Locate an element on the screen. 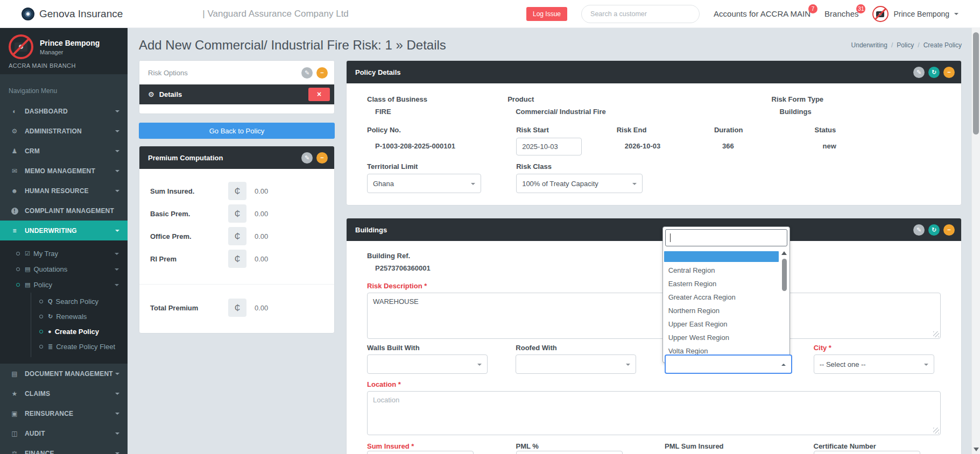  sidebar-item-underwriting: ≡ UNDERWRITING is located at coordinates (64, 230).